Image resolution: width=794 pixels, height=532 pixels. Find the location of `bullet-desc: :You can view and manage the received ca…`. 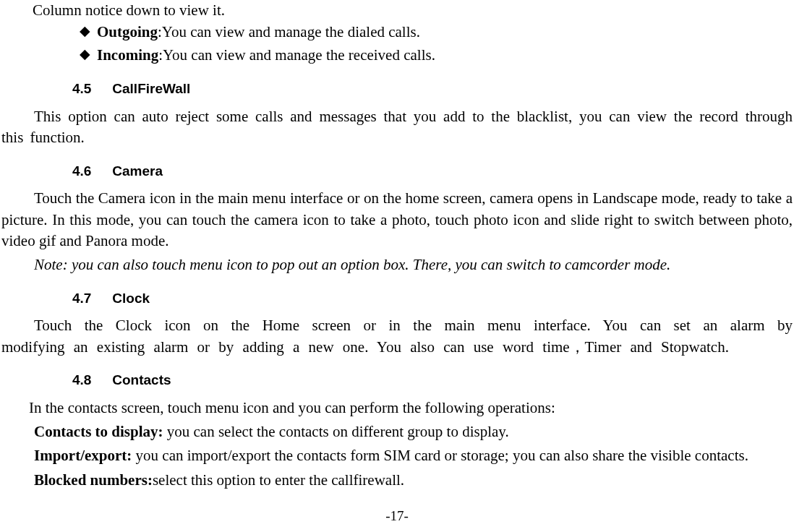

bullet-desc: :You can view and manage the received ca… is located at coordinates (296, 55).